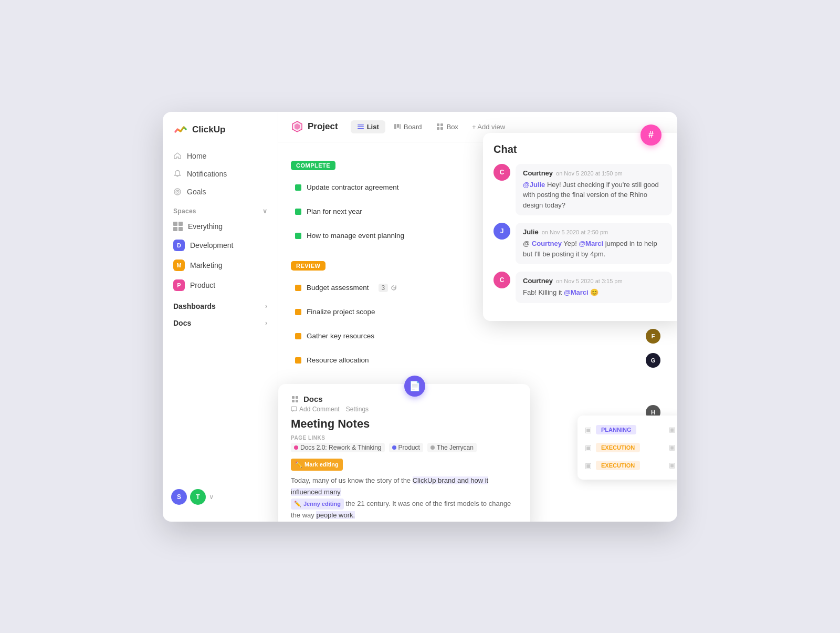 The image size is (840, 633). Describe the element at coordinates (196, 192) in the screenshot. I see `goals-label: Goals` at that location.